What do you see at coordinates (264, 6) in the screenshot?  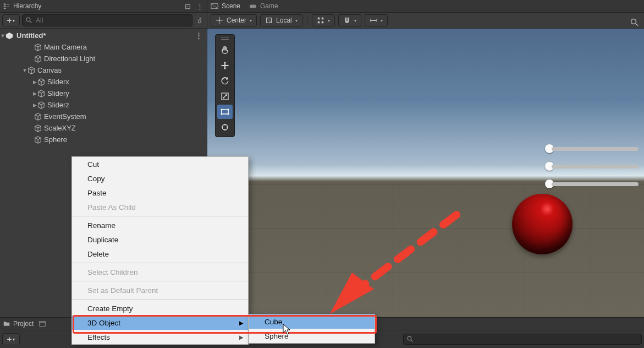 I see `tab-game: Game` at bounding box center [264, 6].